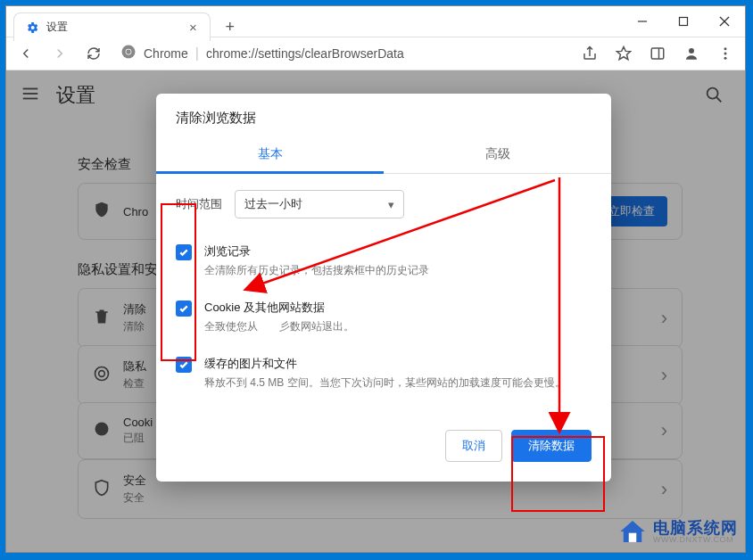 This screenshot has width=753, height=560. Describe the element at coordinates (273, 204) in the screenshot. I see `time-range-value: 过去一小时` at that location.